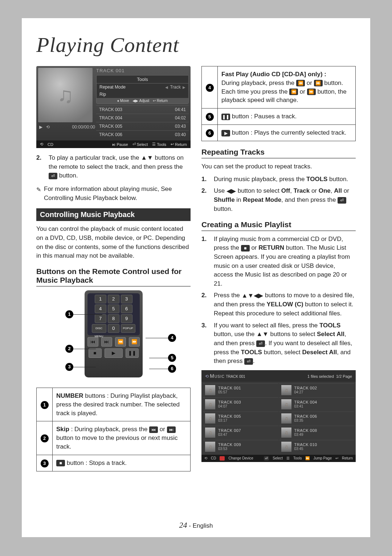  Describe the element at coordinates (309, 83) in the screenshot. I see `rrow4-b: or` at that location.